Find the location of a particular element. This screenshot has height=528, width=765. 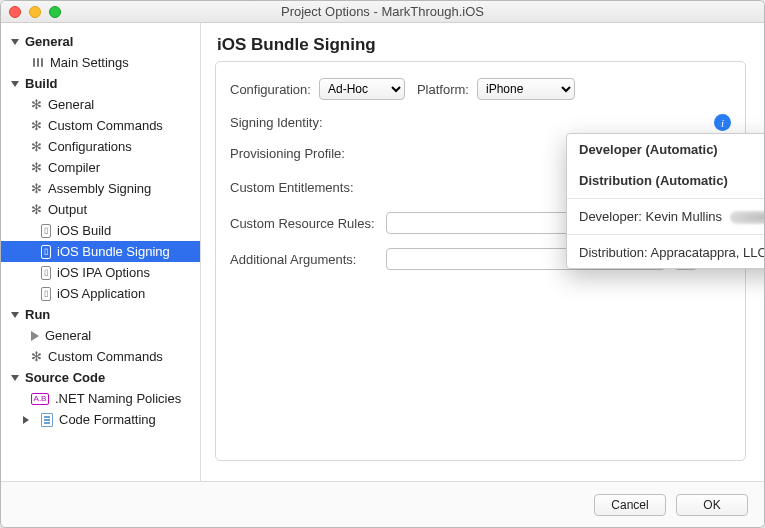

sidebar-item-assembly-signing: ✻Assembly Signing is located at coordinates (100, 188).